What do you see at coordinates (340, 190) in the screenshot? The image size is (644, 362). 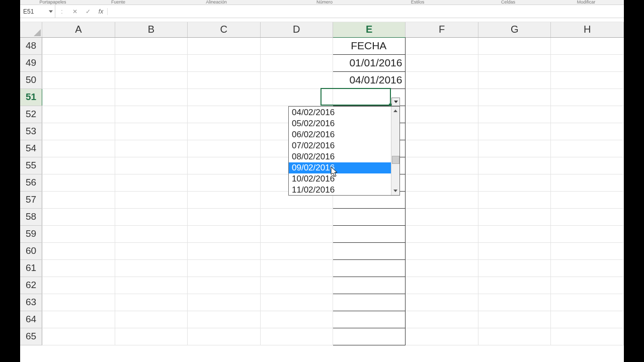 I see `dropdown-item: 11/02/2016` at bounding box center [340, 190].